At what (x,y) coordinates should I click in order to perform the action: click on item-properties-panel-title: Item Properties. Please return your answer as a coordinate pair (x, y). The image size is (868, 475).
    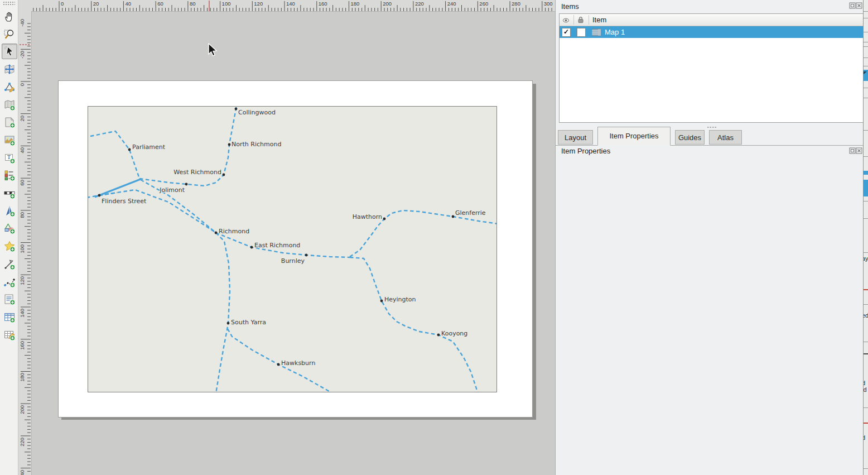
    Looking at the image, I should click on (586, 151).